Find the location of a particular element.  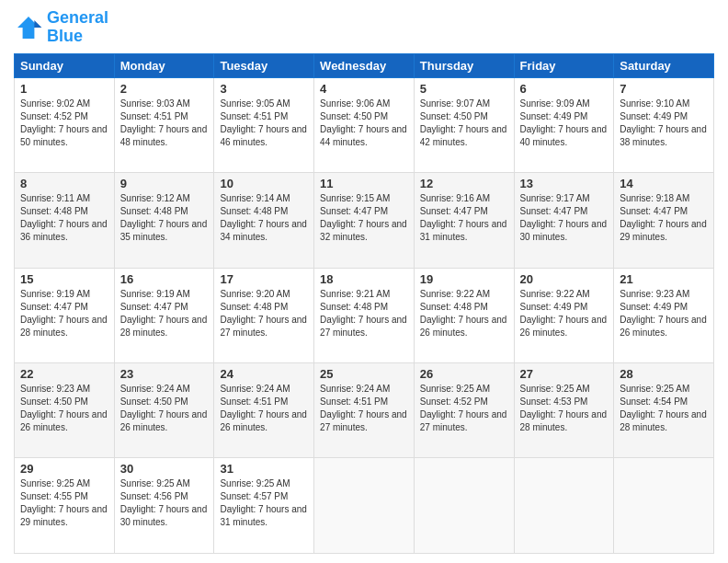

day-number: 12 is located at coordinates (464, 184).